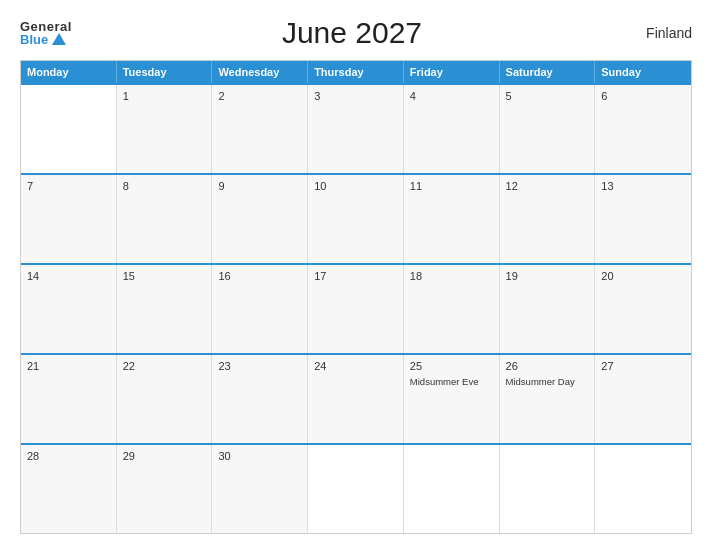 Image resolution: width=712 pixels, height=550 pixels. Describe the element at coordinates (260, 309) in the screenshot. I see `calendar-cell: 16` at that location.